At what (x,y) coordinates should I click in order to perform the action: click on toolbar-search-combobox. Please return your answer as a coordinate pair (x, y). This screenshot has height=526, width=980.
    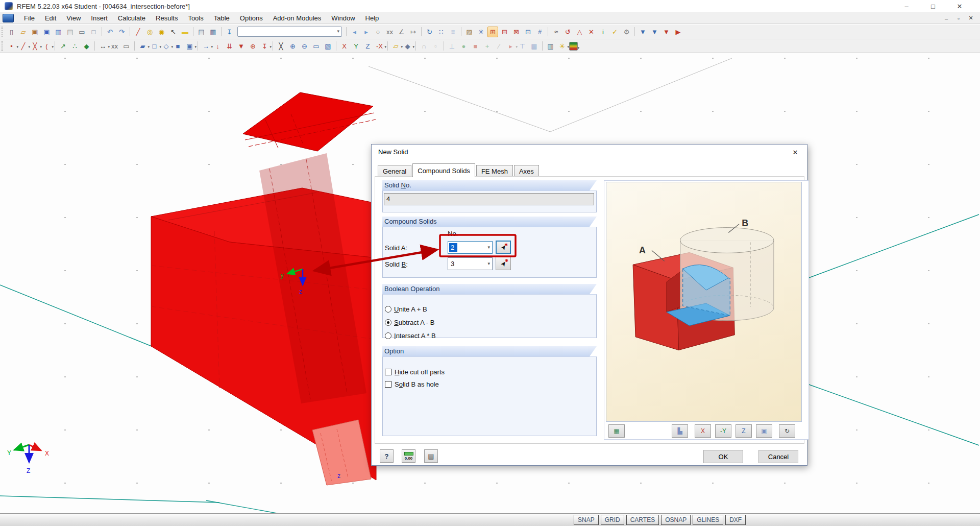
    Looking at the image, I should click on (290, 32).